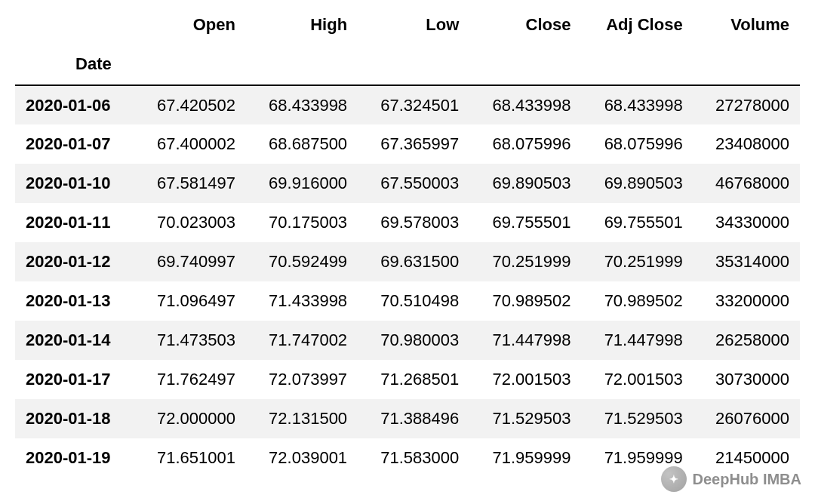  I want to click on cell-adj: 68.433998, so click(637, 105).